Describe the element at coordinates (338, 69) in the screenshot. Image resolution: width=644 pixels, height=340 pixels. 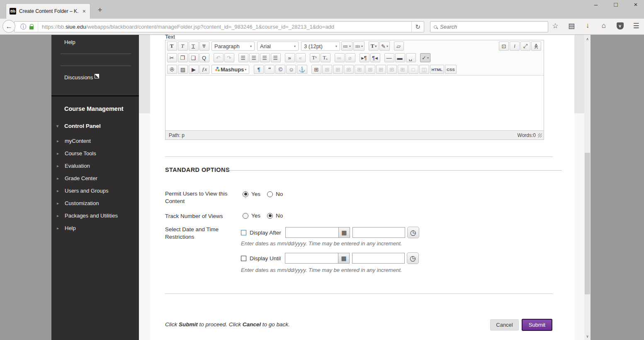
I see `cell-properties-icon: ⊞` at that location.